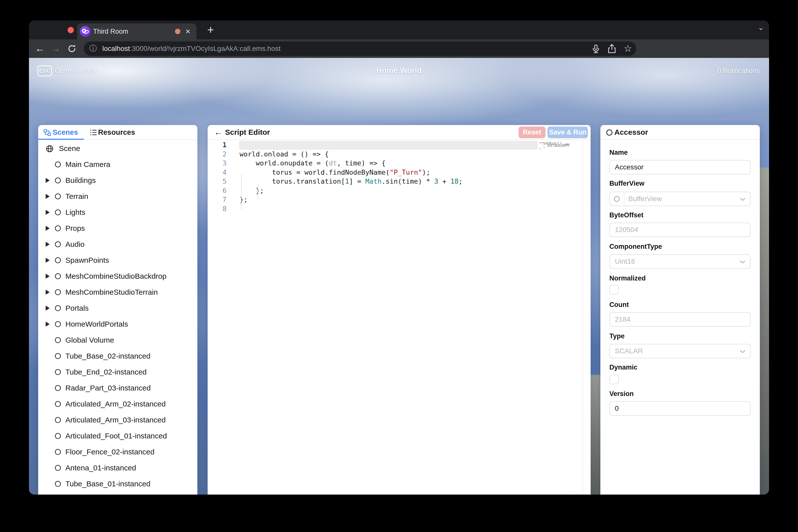 The height and width of the screenshot is (532, 798). I want to click on tab-scenes: Scenes, so click(65, 132).